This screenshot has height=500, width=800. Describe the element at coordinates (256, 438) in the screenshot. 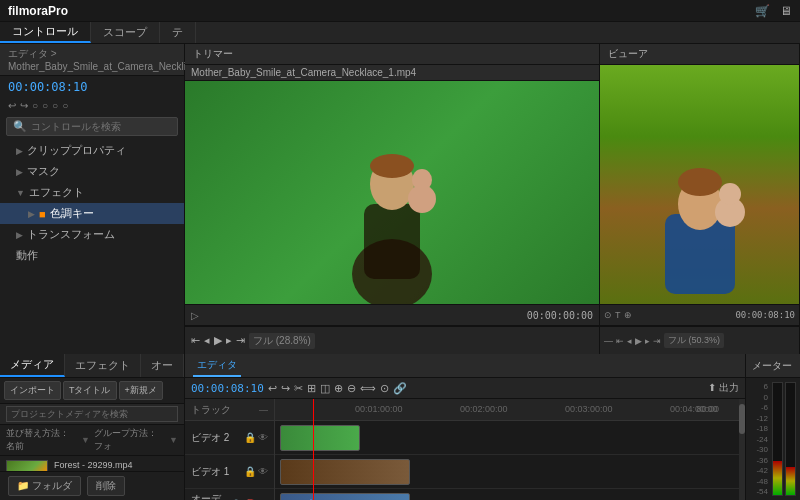

I see `track-icons: 🔒 👁` at that location.